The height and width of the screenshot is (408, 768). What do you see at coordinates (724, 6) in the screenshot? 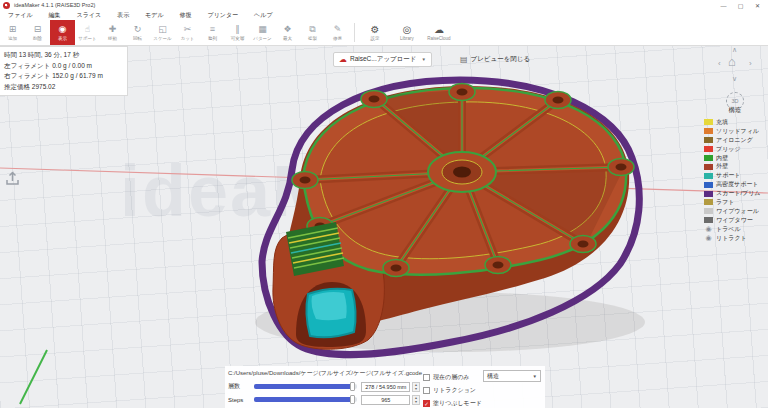
I see `minimize-button: —` at bounding box center [724, 6].